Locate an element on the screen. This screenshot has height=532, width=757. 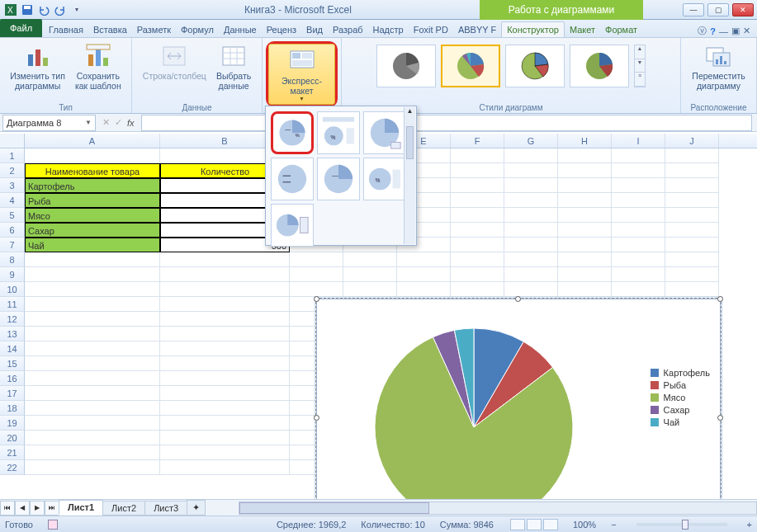
qat-customize-icon: ▾ is located at coordinates (77, 10).